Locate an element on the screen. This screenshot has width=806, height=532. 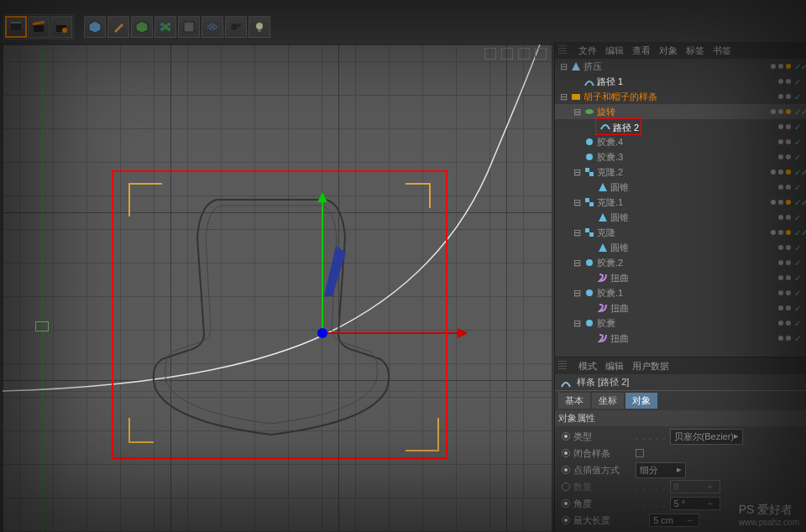
tree-row: 路径 1✓ is located at coordinates (680, 81).